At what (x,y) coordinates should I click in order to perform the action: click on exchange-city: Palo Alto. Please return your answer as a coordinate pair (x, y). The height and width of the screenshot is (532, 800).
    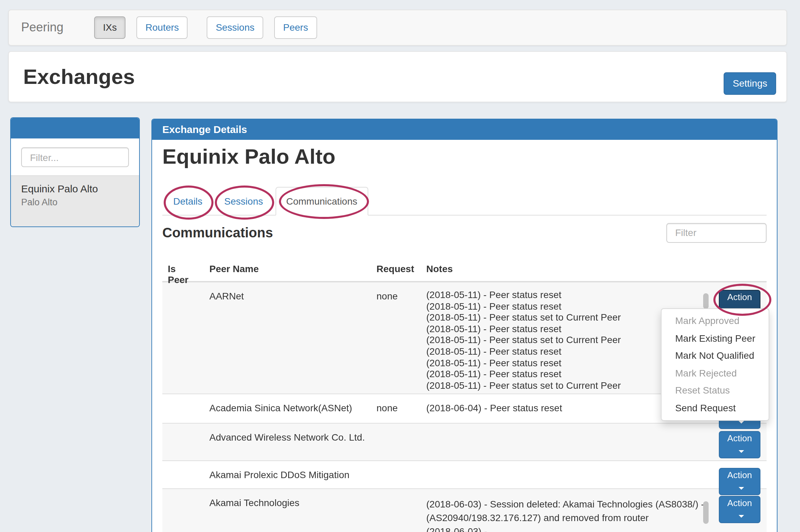
    Looking at the image, I should click on (75, 202).